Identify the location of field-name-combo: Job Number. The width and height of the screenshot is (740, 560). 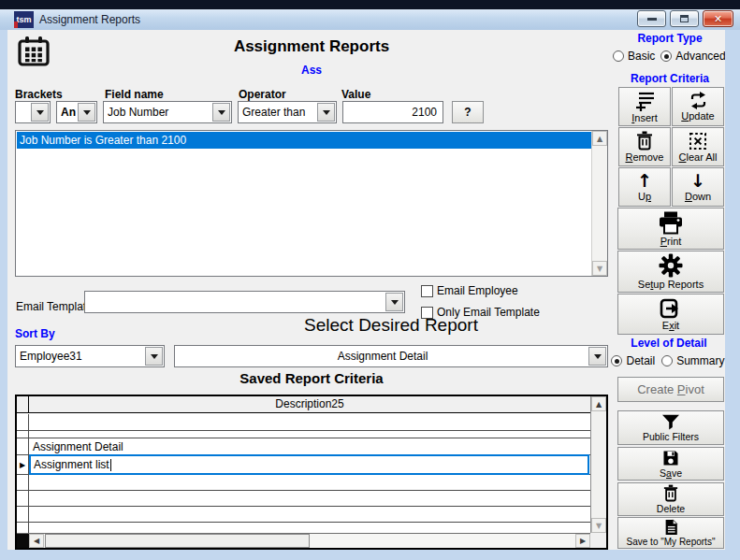
(167, 112).